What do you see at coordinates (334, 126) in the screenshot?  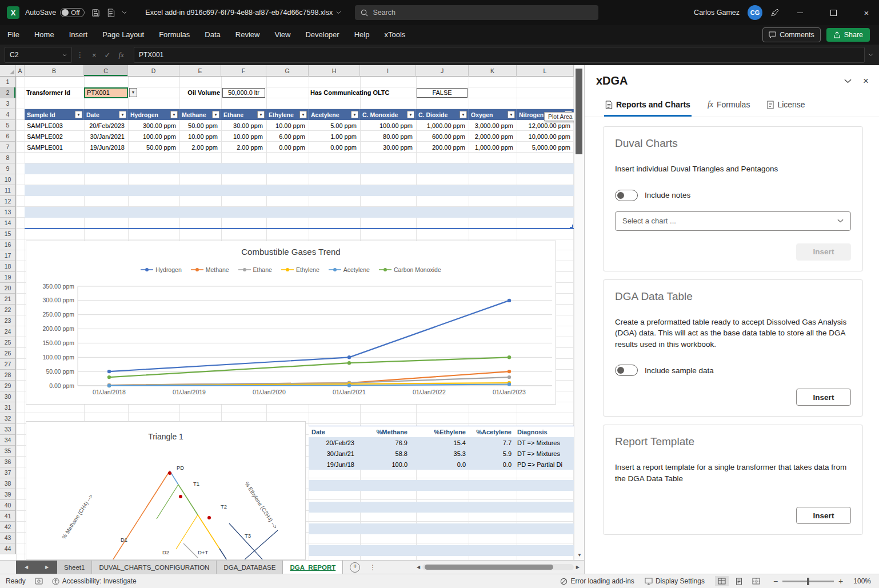 I see `cell: 5.00 ppm` at bounding box center [334, 126].